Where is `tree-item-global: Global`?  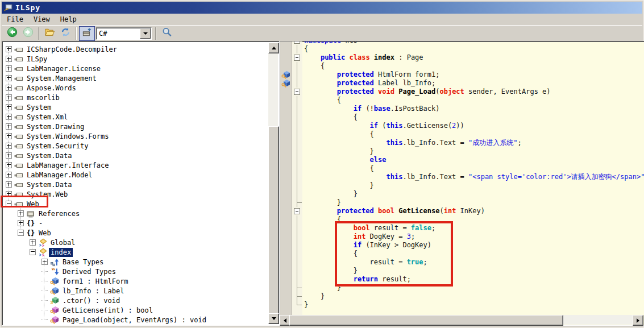
tree-item-global: Global is located at coordinates (136, 242).